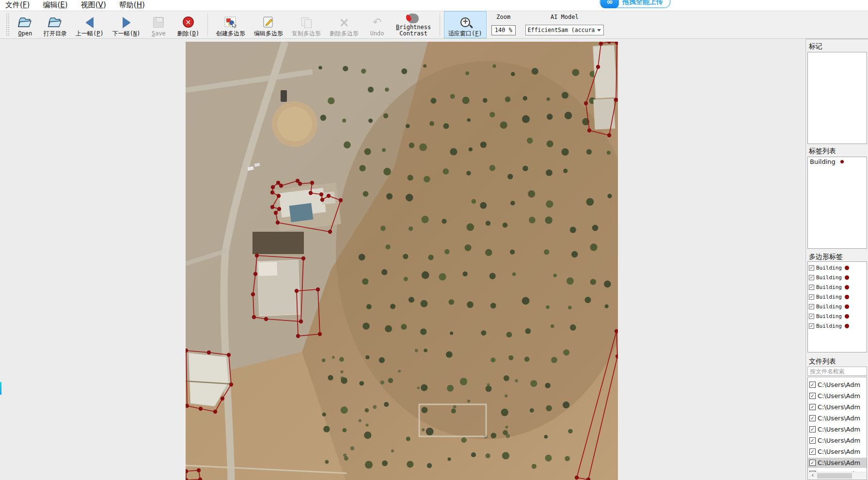  I want to click on delete-button: ✕ 删除(D), so click(188, 25).